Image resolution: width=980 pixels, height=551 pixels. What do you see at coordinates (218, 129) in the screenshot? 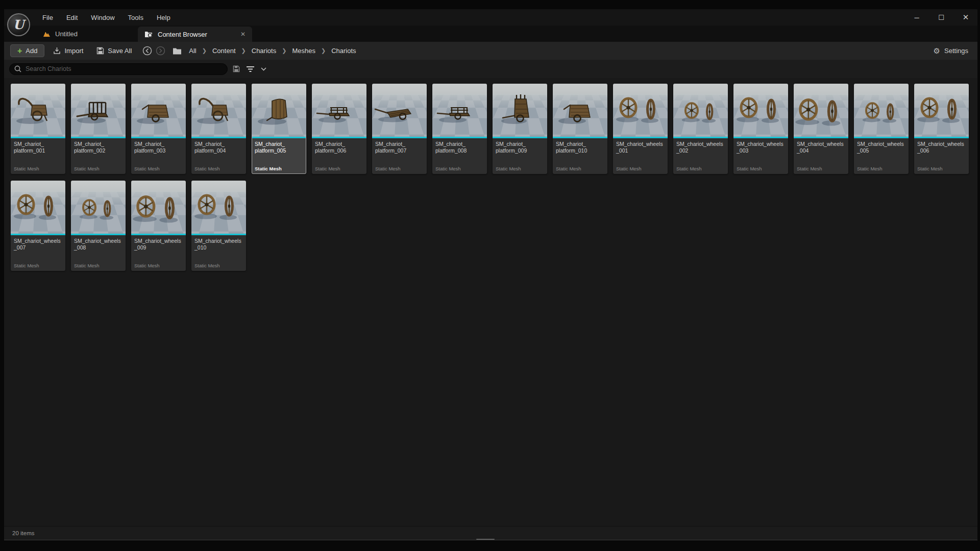
I see `asset-tile-SM_chariot_platform_004: SM​_​chariot​_​platform​_​004 Static Mes…` at bounding box center [218, 129].